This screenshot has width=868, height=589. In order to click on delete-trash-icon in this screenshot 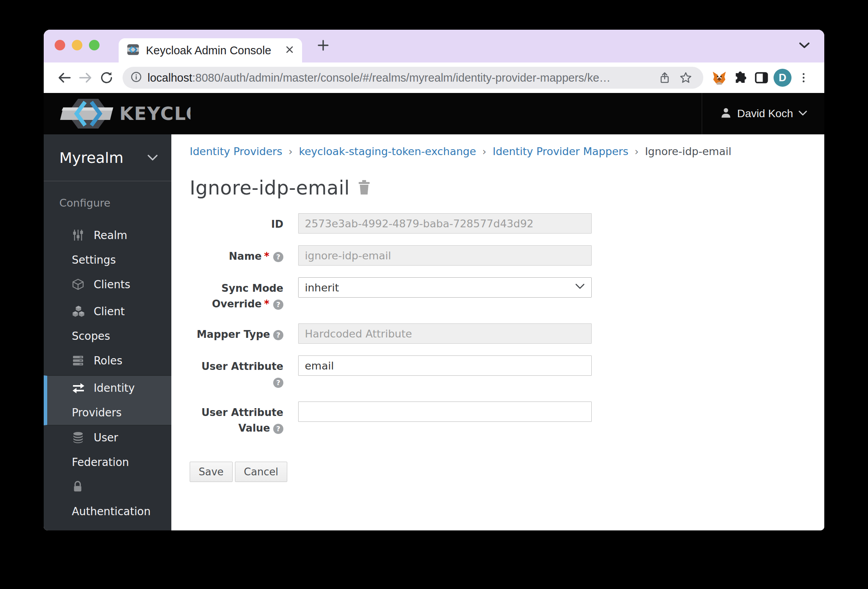, I will do `click(364, 188)`.